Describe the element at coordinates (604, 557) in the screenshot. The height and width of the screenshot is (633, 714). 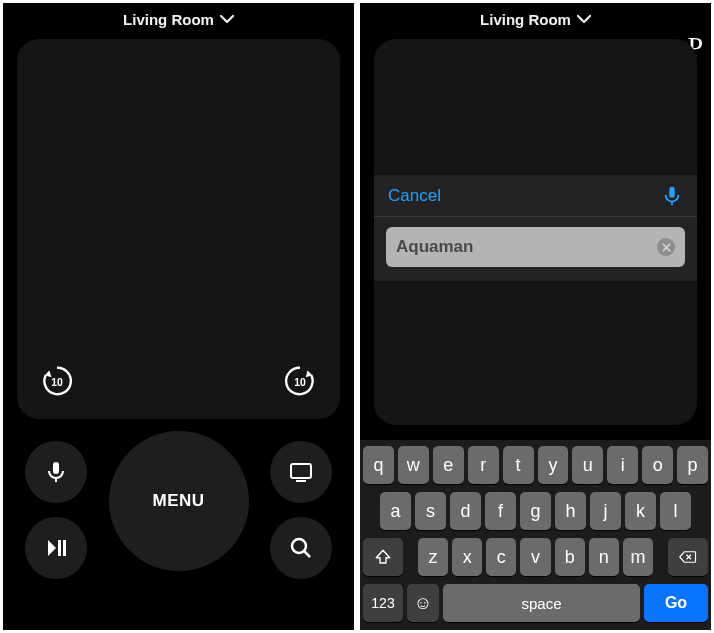
I see `key-n: n` at that location.